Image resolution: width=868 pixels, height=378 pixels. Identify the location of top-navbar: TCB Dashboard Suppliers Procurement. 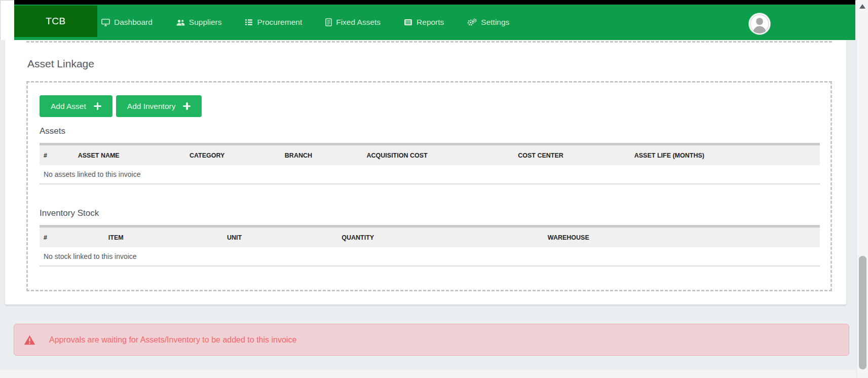
(435, 22).